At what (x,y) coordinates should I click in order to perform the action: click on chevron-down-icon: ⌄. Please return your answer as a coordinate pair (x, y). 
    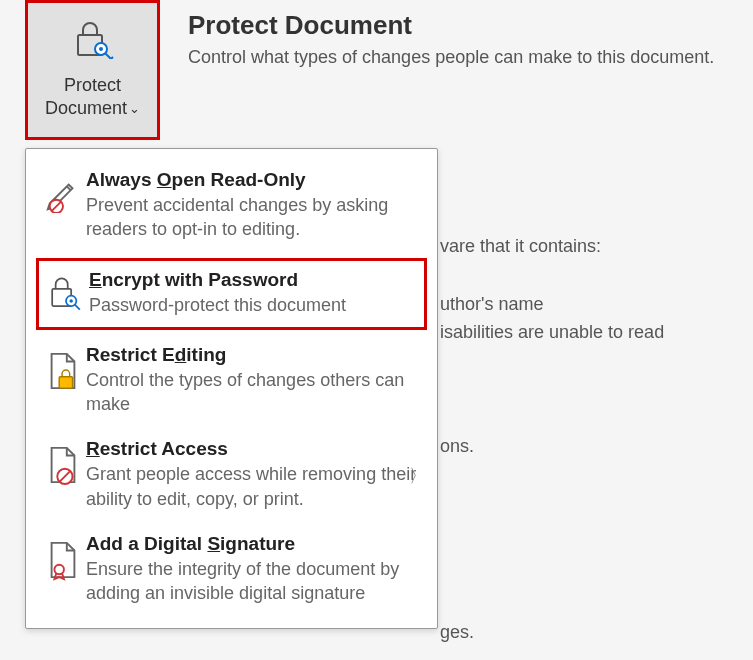
    Looking at the image, I should click on (134, 110).